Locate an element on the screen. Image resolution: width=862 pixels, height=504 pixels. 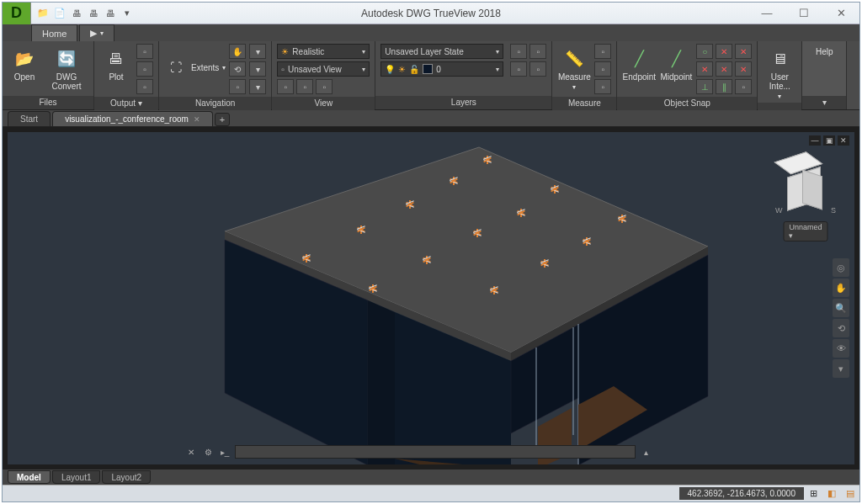
panel-measure: 📏Measure▾ ▫ ▫ ▫ Measure is located at coordinates (584, 76).